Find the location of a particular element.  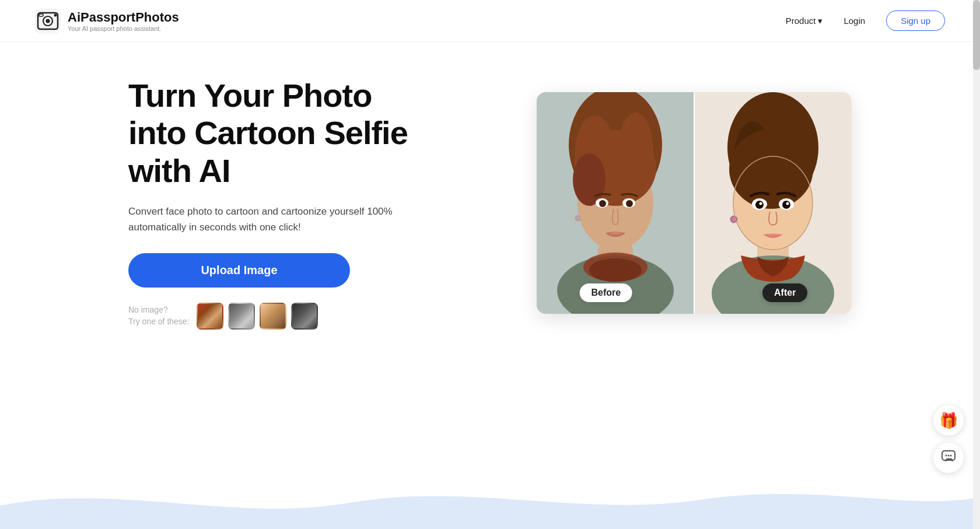

hero-title-line3: with AI is located at coordinates (179, 170).